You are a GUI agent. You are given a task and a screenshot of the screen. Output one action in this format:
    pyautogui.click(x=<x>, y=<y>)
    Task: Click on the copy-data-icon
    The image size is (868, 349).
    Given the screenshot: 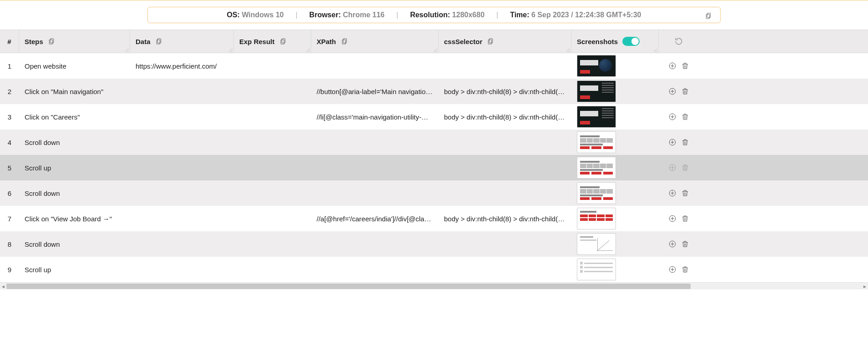 What is the action you would take?
    pyautogui.click(x=159, y=41)
    